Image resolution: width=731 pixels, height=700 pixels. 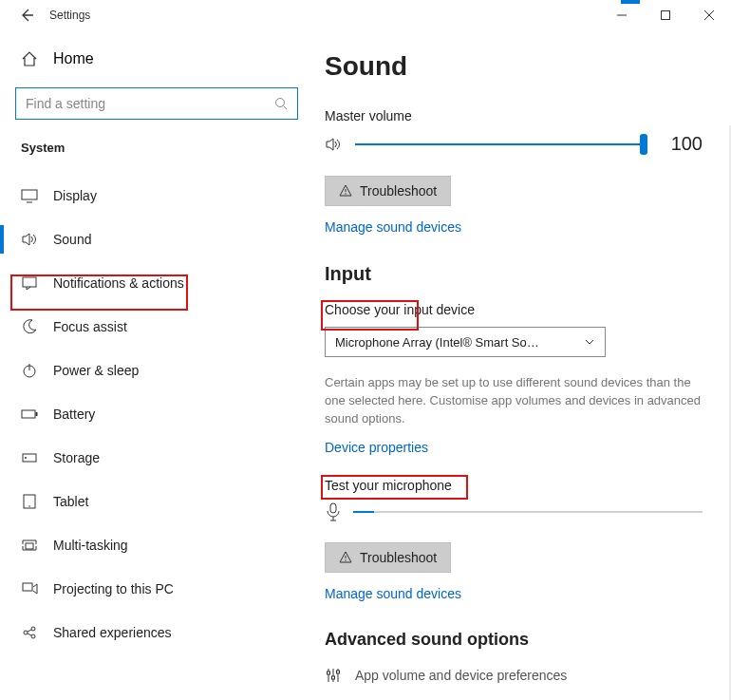 What do you see at coordinates (499, 144) in the screenshot?
I see `volume-slider` at bounding box center [499, 144].